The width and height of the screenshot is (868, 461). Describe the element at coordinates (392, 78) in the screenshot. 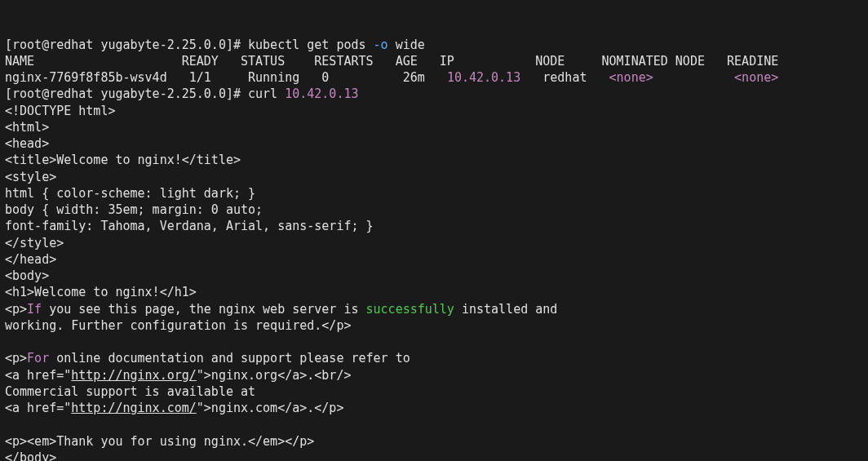

I see `table-row: nginx-7769f8f85b-wsv4d 1/1 Running 0 26m…` at that location.